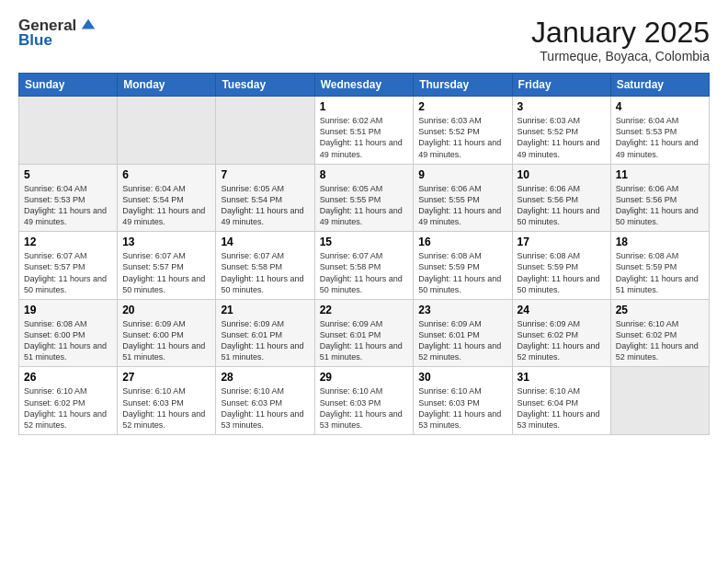  What do you see at coordinates (364, 107) in the screenshot?
I see `day-number: 1` at bounding box center [364, 107].